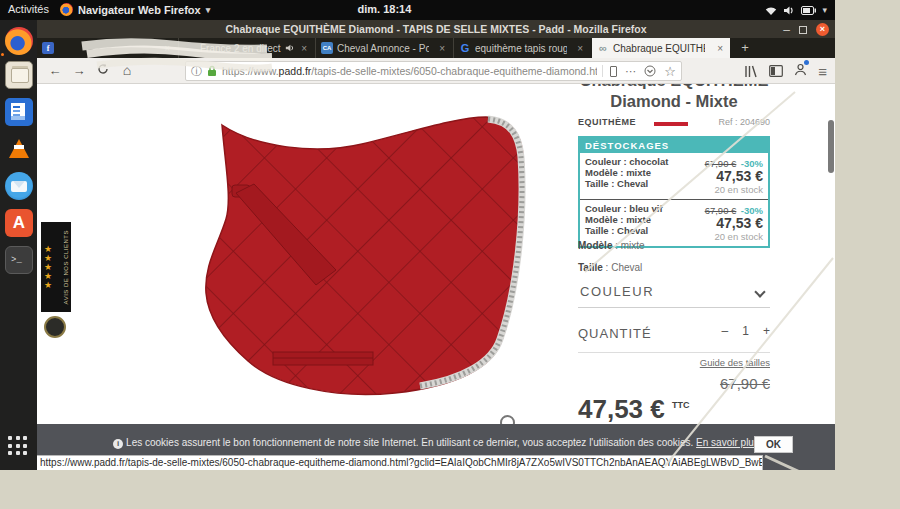 The image size is (900, 509). Describe the element at coordinates (766, 331) in the screenshot. I see `qty-plus-button: +` at that location.